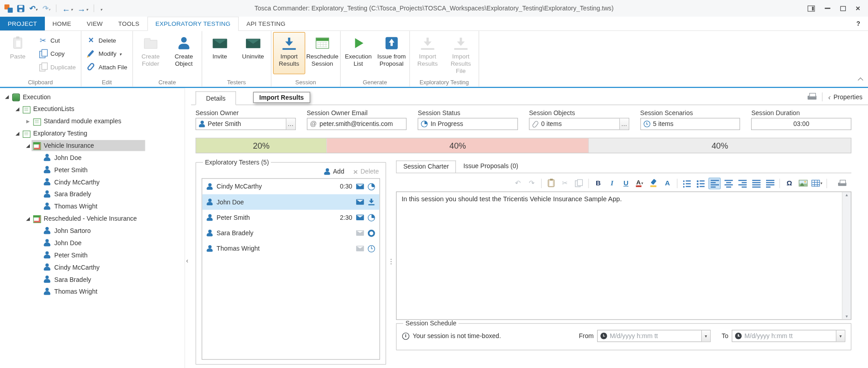 The image size is (868, 368). I want to click on scroll-up-icon, so click(847, 195).